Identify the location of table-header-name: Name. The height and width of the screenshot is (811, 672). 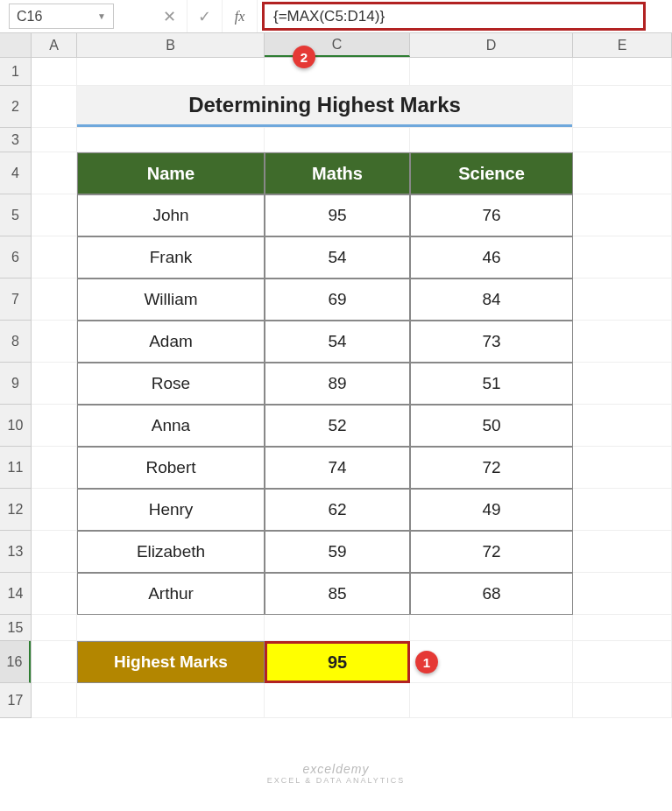
(171, 173).